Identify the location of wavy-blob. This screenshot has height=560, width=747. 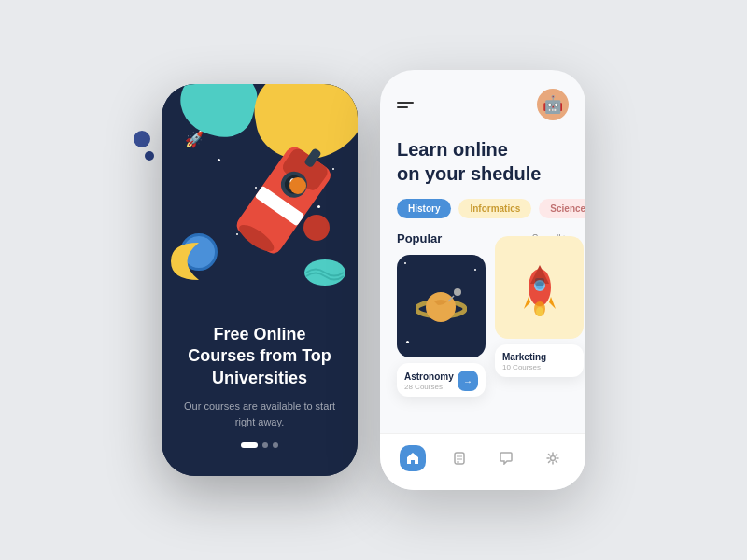
(325, 273).